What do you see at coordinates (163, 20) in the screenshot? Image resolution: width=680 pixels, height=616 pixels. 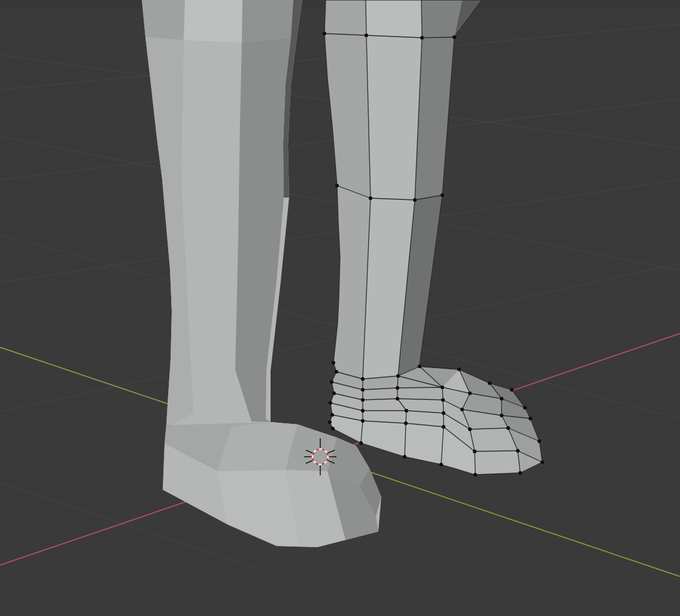 I see `face-thigh-top-left` at bounding box center [163, 20].